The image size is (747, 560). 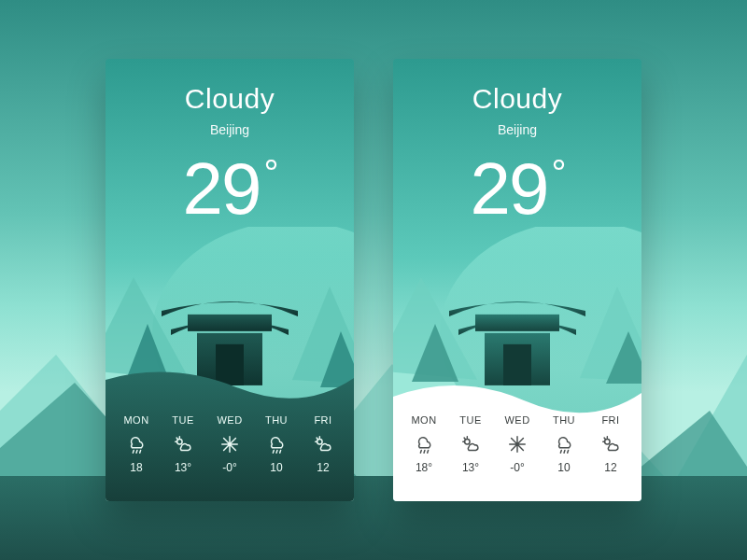 I want to click on forecast-temp: 18, so click(x=136, y=468).